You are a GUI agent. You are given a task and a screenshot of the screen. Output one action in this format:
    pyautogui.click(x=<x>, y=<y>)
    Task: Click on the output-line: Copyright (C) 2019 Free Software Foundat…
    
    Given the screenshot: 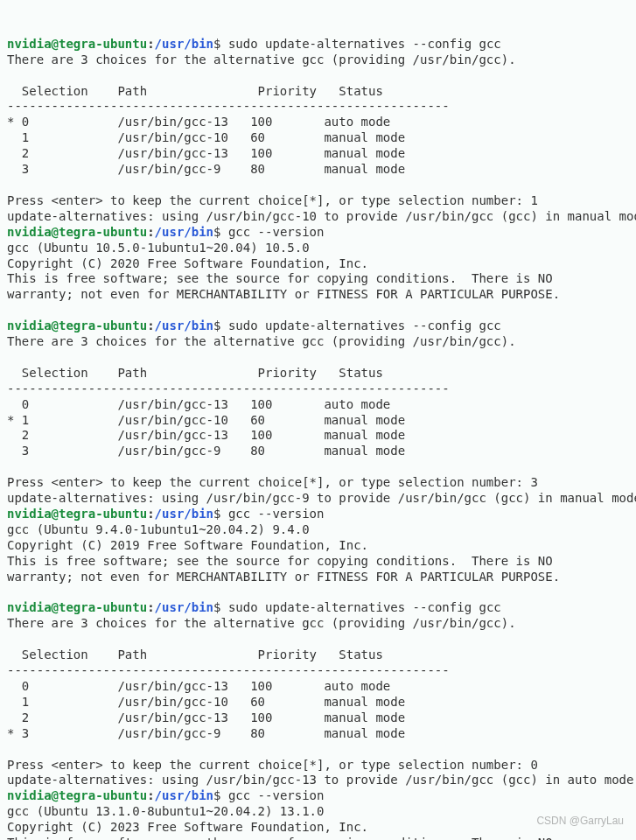 What is the action you would take?
    pyautogui.click(x=187, y=545)
    